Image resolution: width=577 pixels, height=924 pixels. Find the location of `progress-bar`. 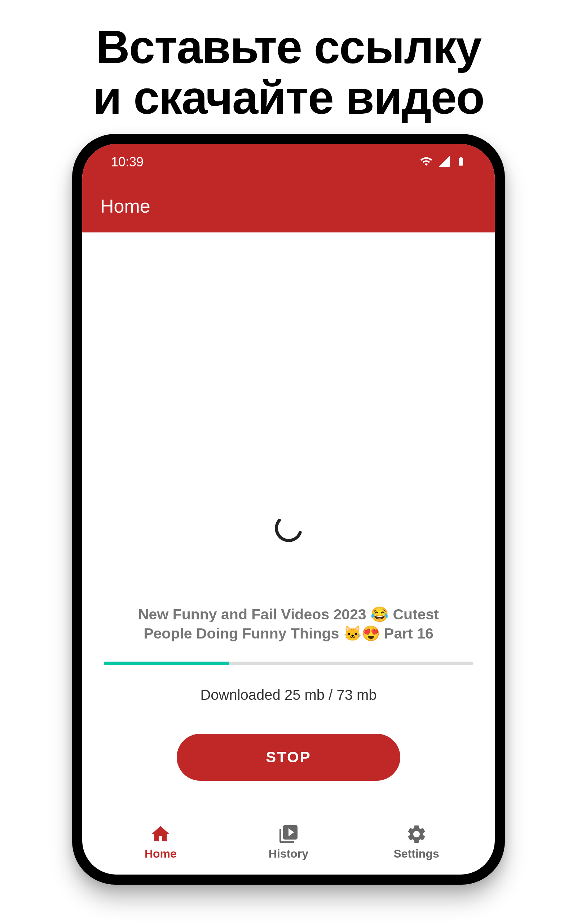

progress-bar is located at coordinates (288, 664).